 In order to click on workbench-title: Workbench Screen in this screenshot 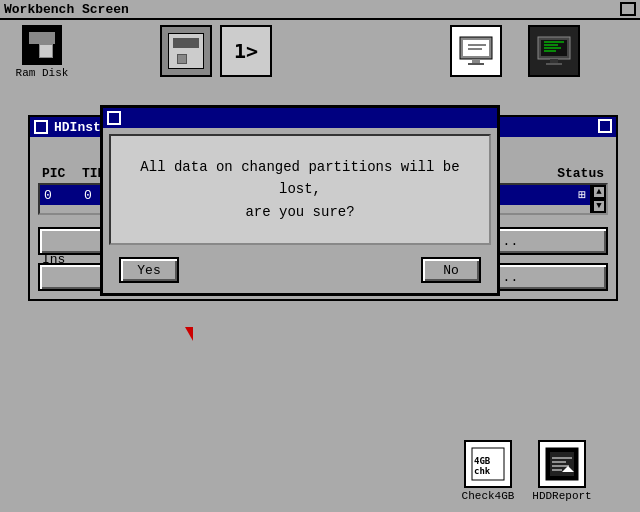, I will do `click(66, 10)`.